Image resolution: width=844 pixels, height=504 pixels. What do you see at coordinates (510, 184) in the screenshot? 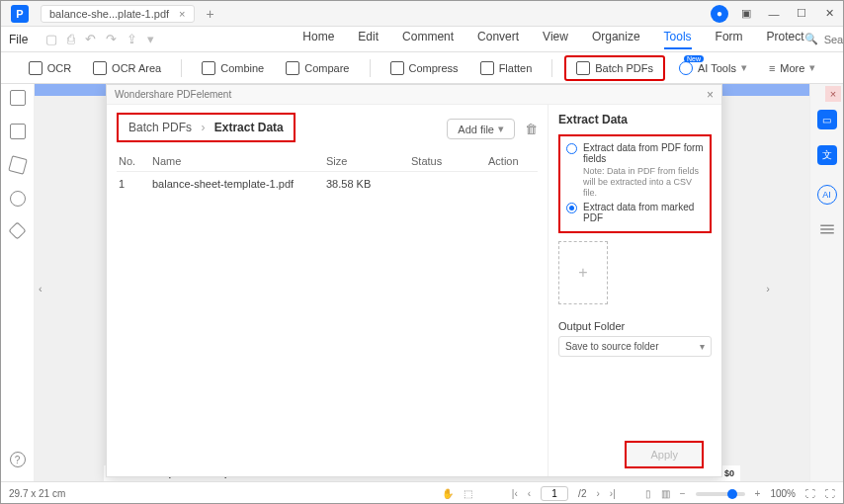
I see `cell-action` at bounding box center [510, 184].